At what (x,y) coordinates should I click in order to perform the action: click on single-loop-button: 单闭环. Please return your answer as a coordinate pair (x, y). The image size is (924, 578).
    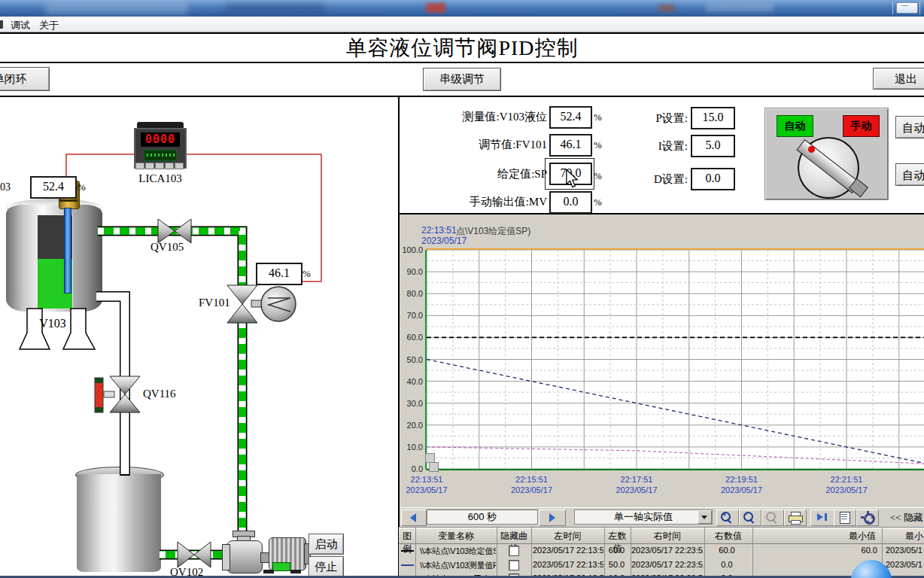
    Looking at the image, I should click on (25, 79).